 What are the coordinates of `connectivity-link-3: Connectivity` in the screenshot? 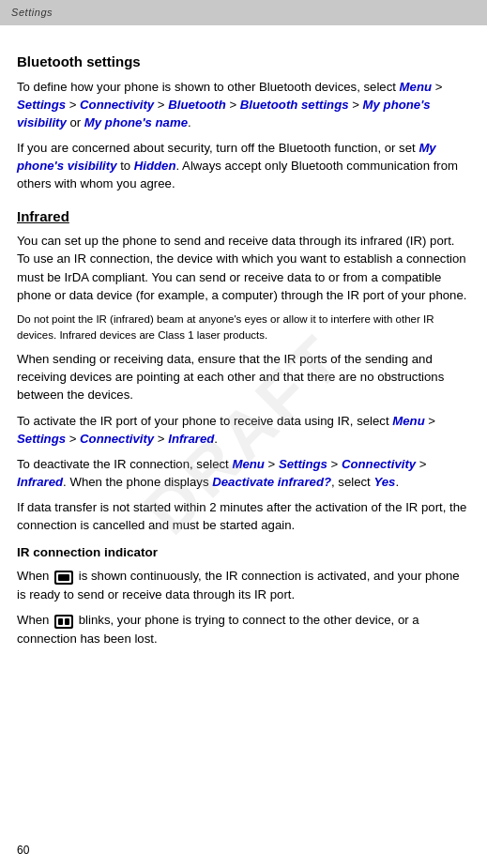 It's located at (379, 464).